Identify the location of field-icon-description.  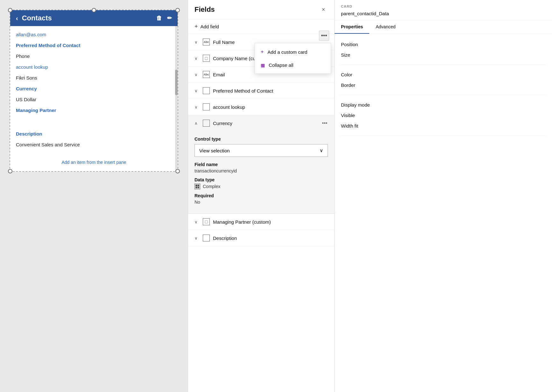
(206, 238).